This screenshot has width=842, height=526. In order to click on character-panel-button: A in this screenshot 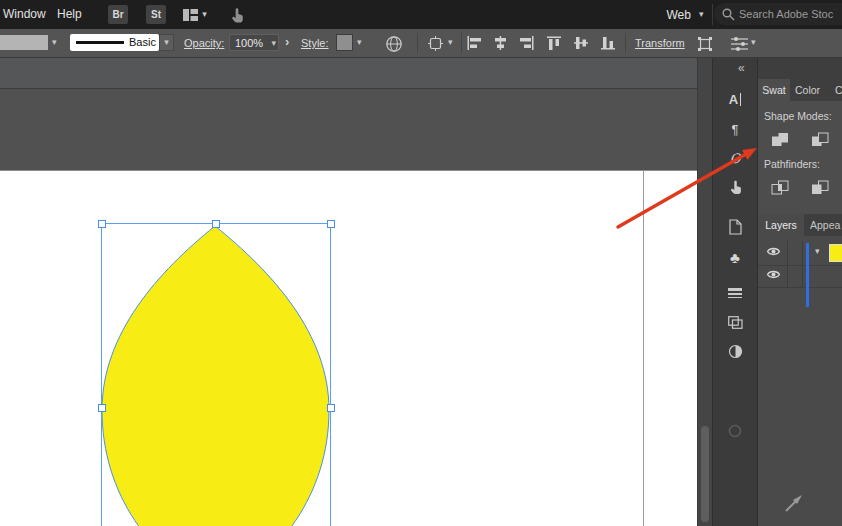, I will do `click(735, 99)`.